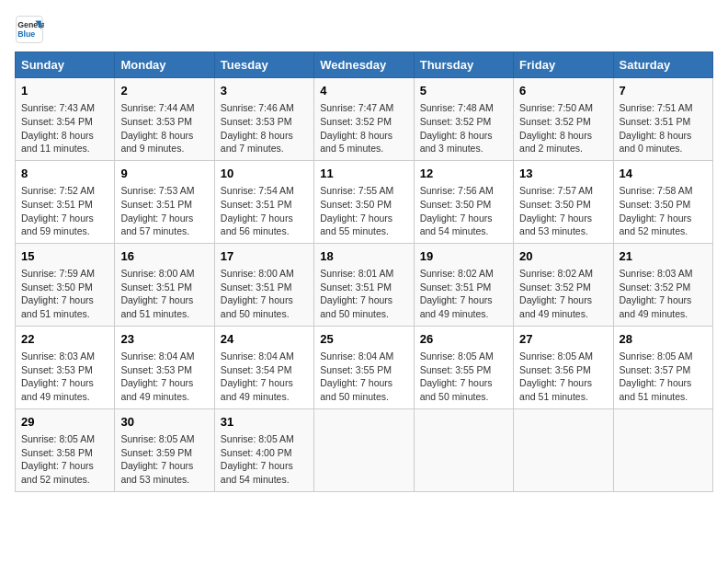  I want to click on col-header-thursday: Thursday, so click(463, 65).